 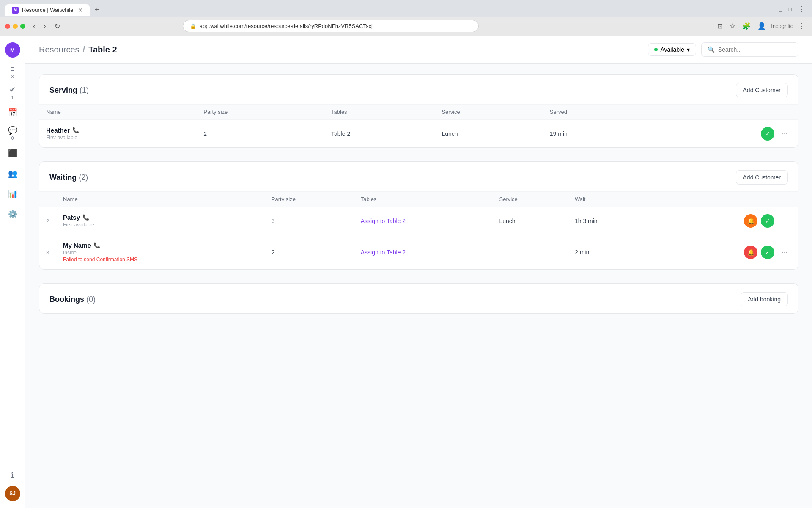 What do you see at coordinates (13, 214) in the screenshot?
I see `sidebar-item-settings: ⚙️` at bounding box center [13, 214].